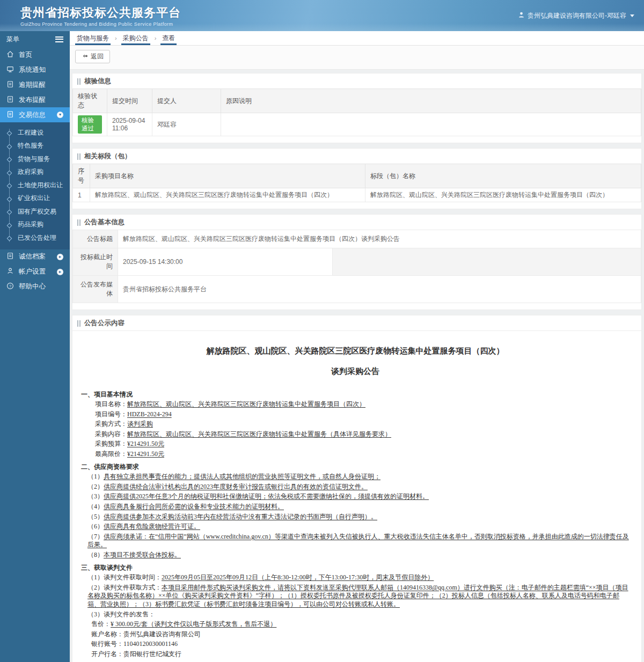  I want to click on notice-title-value: 解放路院区、观山院区、兴关路院区三院区医疗废物转运集中处置服务项目（四次）谈判采…, so click(380, 239).